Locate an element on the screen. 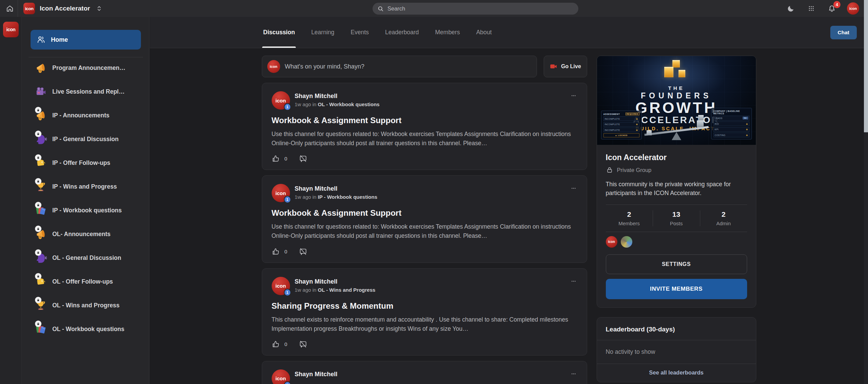 The height and width of the screenshot is (384, 868). invite-members-button: INVITE MEMBERS is located at coordinates (676, 289).